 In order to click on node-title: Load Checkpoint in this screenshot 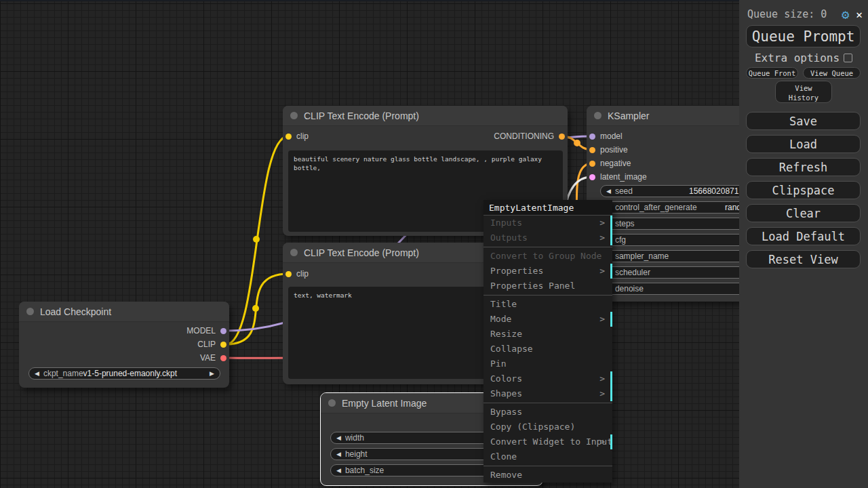, I will do `click(76, 312)`.